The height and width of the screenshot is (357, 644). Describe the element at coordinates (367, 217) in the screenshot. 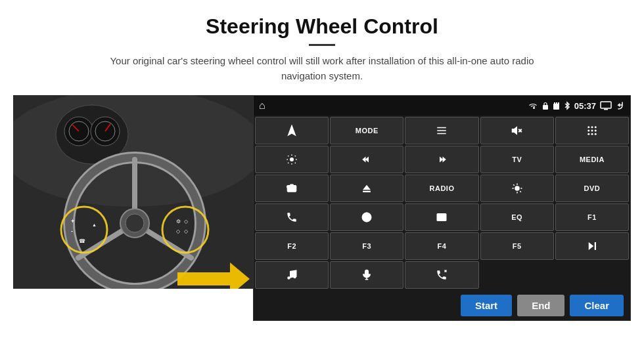

I see `ctrl-btn-globe` at that location.